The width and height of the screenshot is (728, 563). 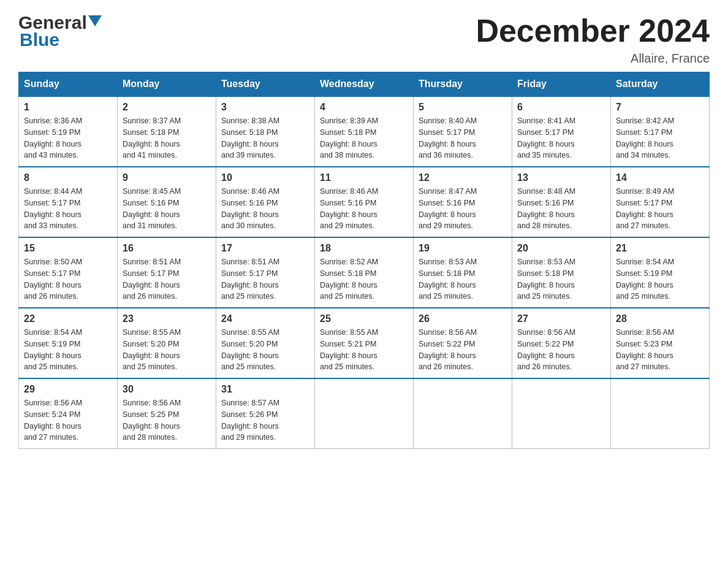 What do you see at coordinates (463, 343) in the screenshot?
I see `day-cell-26: 26Sunrise: 8:56 AMSunset: 5:22 PMDayligh…` at bounding box center [463, 343].